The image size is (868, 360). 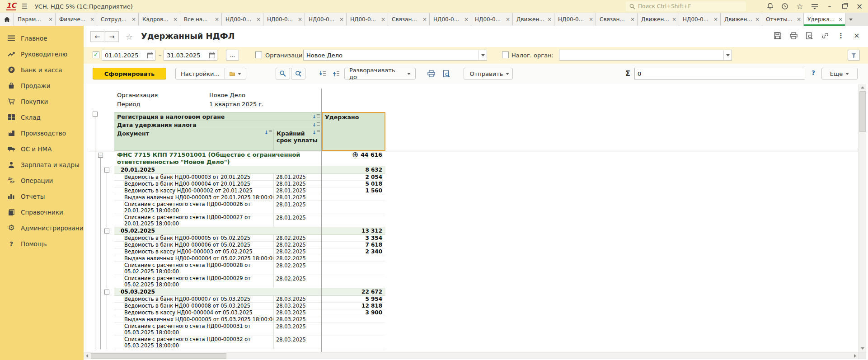 What do you see at coordinates (160, 19) in the screenshot?
I see `tab: Кадров...` at bounding box center [160, 19].